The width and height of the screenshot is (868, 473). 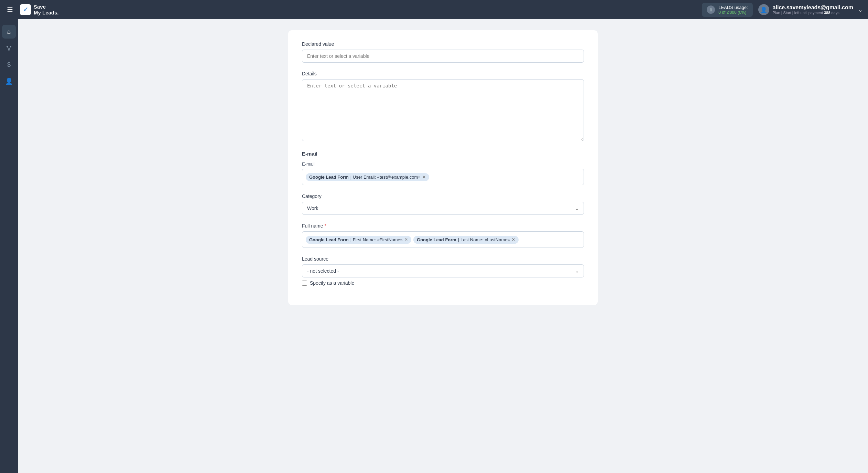 I want to click on email-tag: Google Lead Form | User Email: «test@exa…, so click(x=367, y=177).